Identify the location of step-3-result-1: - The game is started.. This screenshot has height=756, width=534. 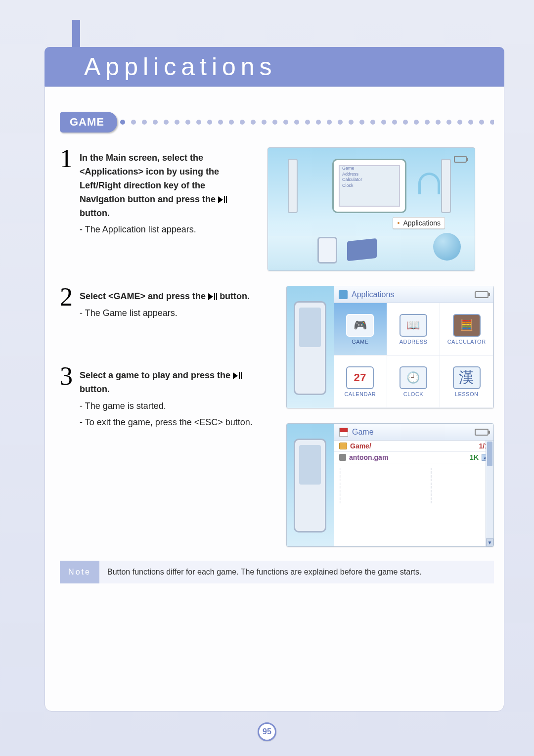
(166, 406).